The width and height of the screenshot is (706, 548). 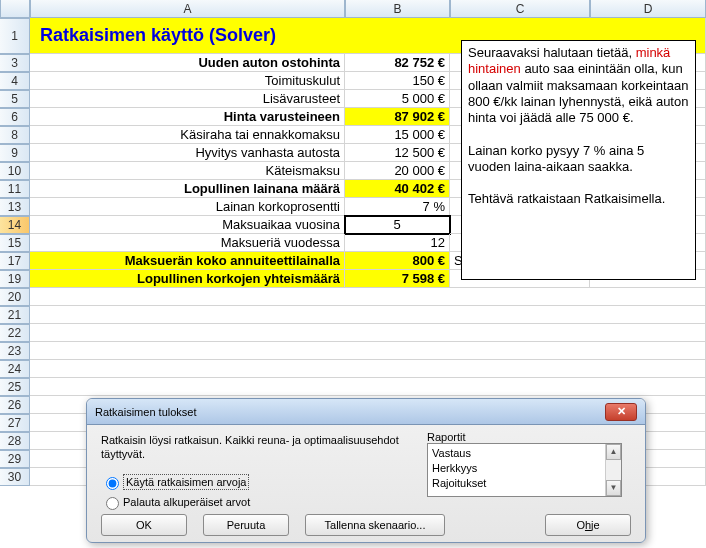 I want to click on label-korkoprosentti: Lainan korkoprosentti, so click(x=188, y=207).